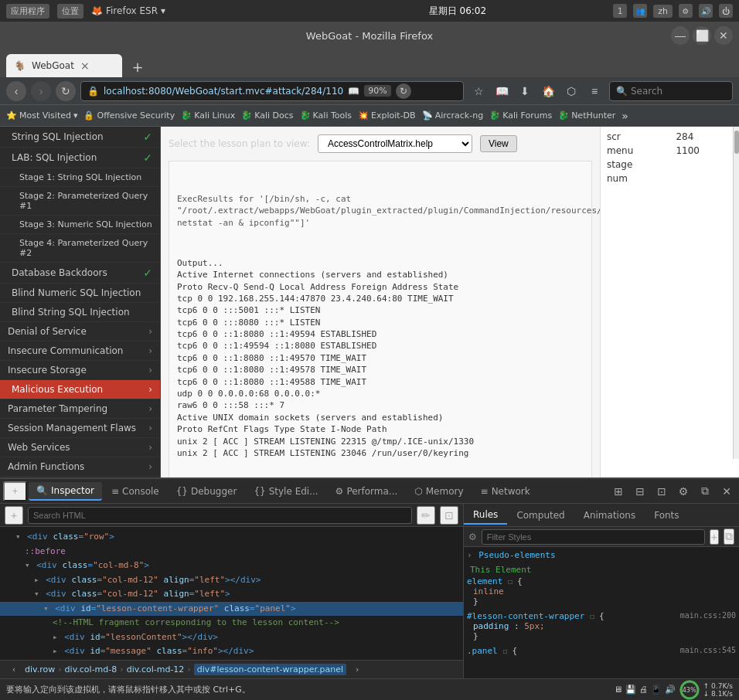 This screenshot has height=700, width=739. Describe the element at coordinates (129, 116) in the screenshot. I see `bookmark-offensive-security: 🔒 Offensive Security` at that location.